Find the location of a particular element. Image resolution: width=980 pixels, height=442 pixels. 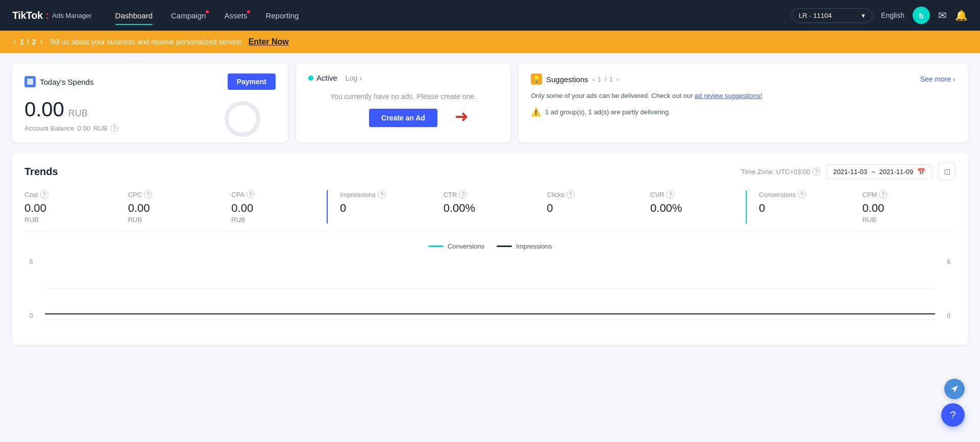

impressions-info-icon: ? is located at coordinates (382, 194).